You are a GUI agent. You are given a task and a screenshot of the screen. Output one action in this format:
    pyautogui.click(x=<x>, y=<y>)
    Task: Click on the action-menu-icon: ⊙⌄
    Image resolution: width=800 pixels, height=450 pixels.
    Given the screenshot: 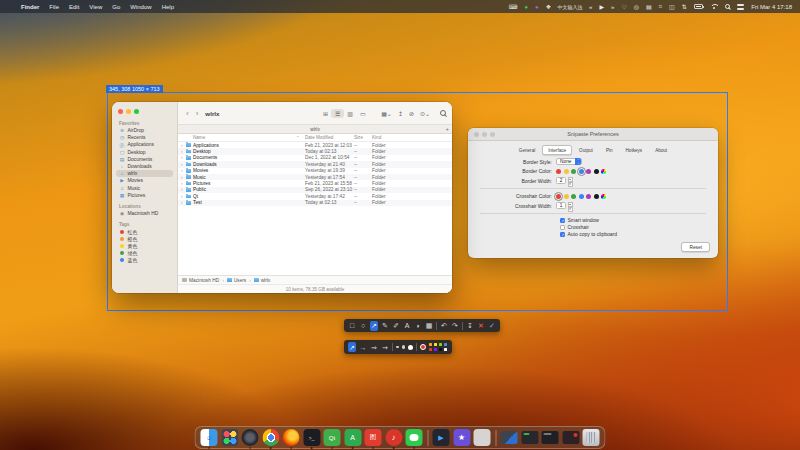 What is the action you would take?
    pyautogui.click(x=425, y=114)
    